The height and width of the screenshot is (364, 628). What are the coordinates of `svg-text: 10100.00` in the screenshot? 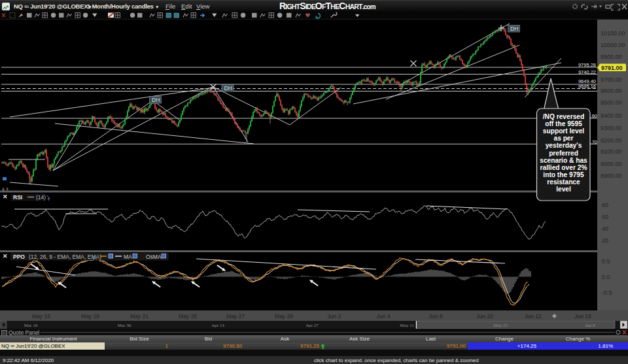 It's located at (613, 33).